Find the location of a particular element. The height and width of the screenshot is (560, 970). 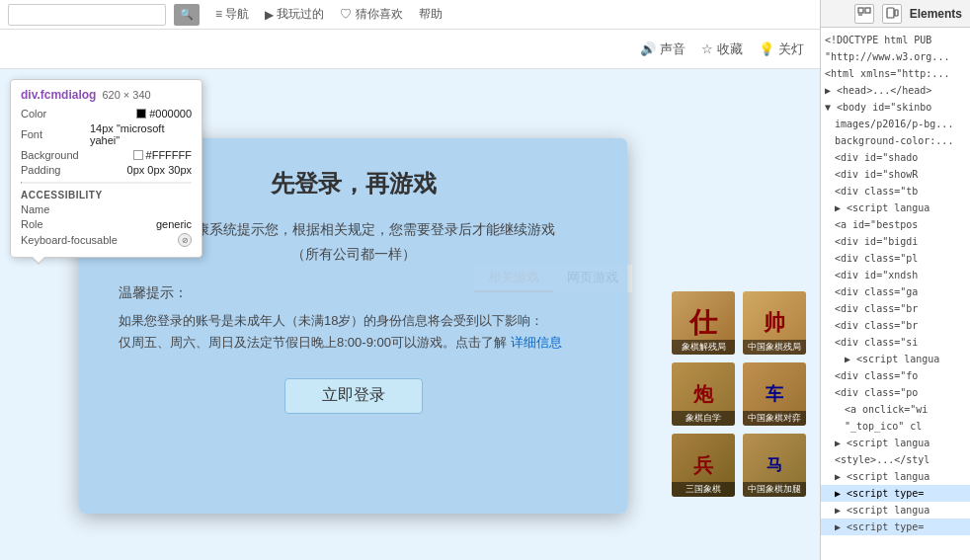

tree-line-18: <div class="si is located at coordinates (895, 342).